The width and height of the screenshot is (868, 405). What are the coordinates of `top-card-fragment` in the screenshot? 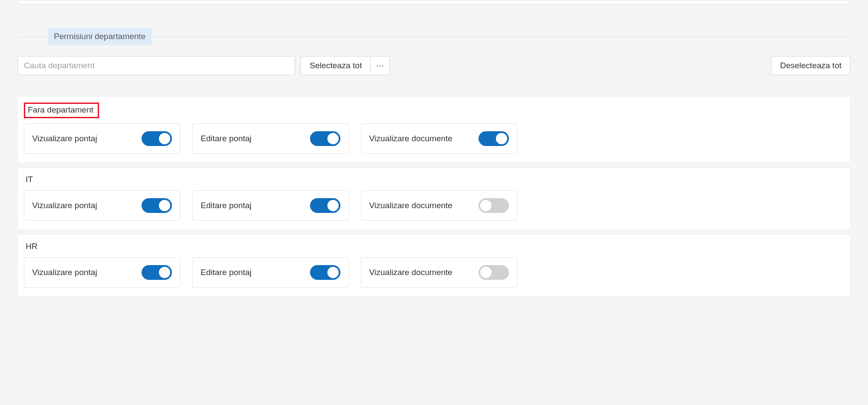 It's located at (434, 2).